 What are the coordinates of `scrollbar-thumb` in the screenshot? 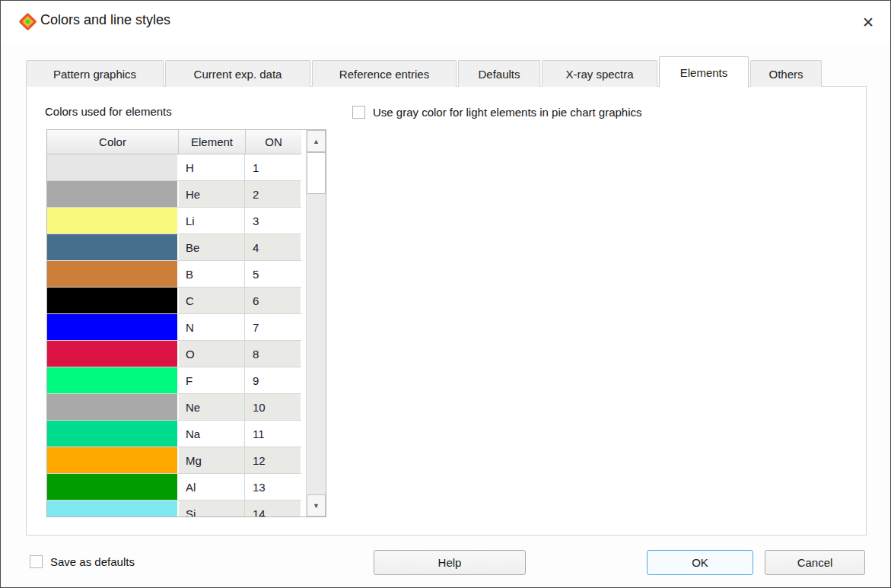 It's located at (317, 173).